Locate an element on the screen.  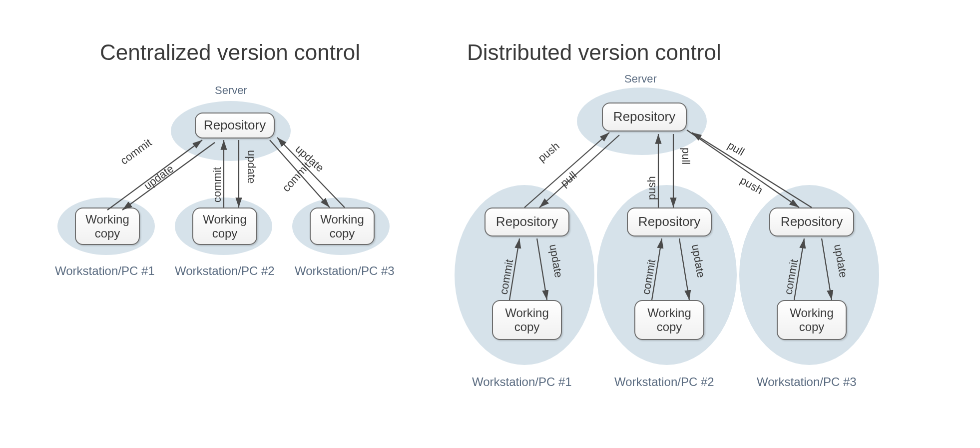
distributed-server-repo-node: Repository is located at coordinates (644, 117).